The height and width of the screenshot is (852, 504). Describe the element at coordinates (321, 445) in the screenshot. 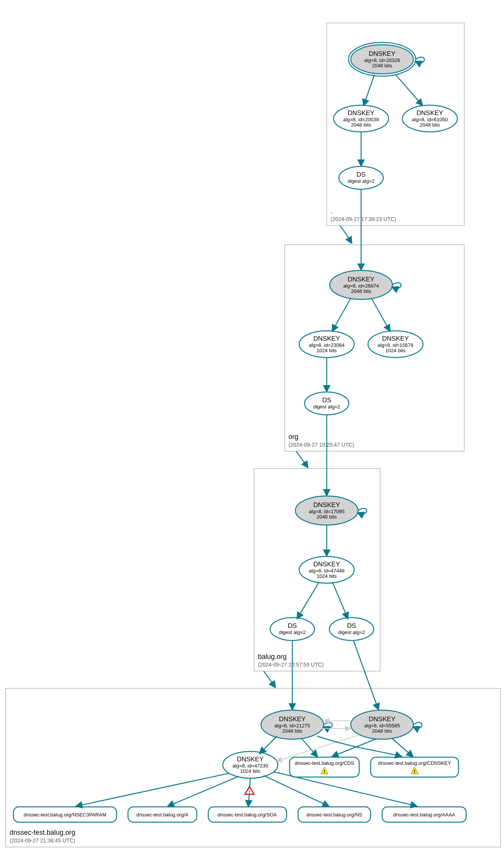

I see `zone-time-org: (2024-09-27 19:25:47 UTC)` at that location.